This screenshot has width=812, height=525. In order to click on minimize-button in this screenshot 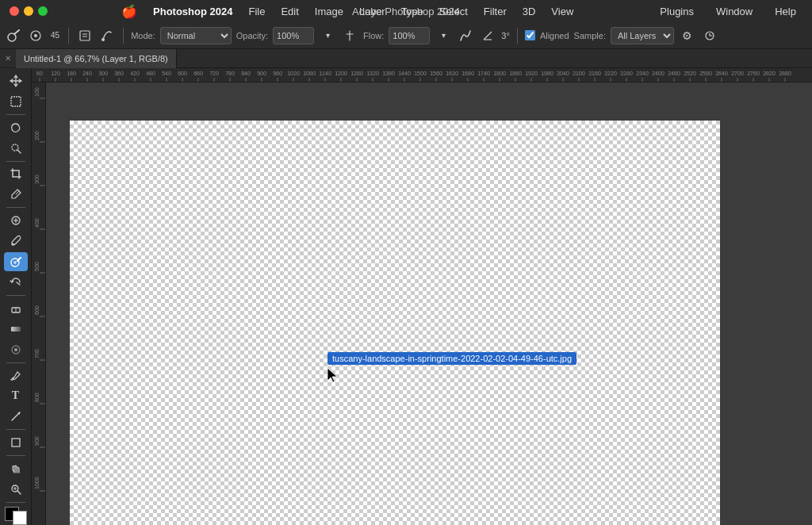, I will do `click(29, 11)`.